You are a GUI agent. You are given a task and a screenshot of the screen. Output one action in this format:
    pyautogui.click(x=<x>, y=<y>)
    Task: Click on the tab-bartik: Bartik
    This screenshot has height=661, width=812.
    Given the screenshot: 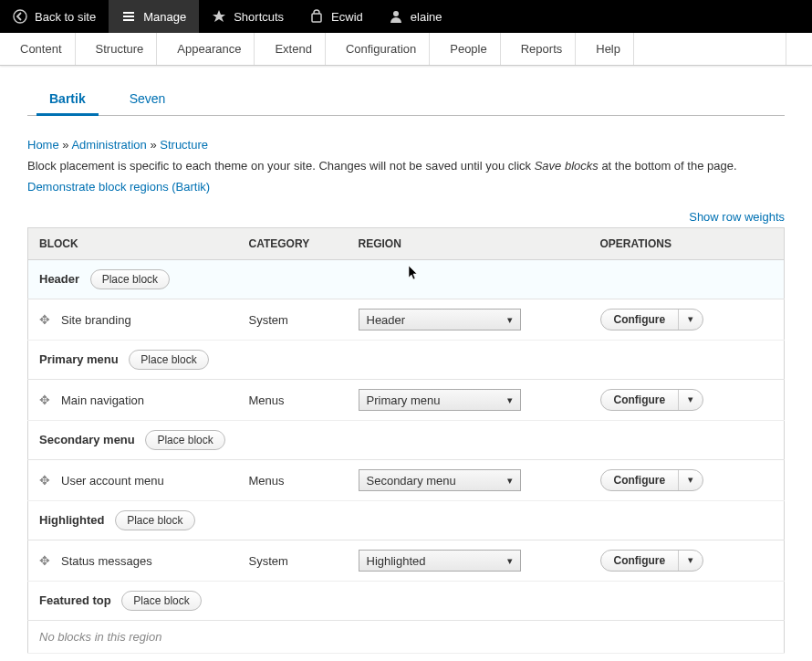 What is the action you would take?
    pyautogui.click(x=68, y=99)
    